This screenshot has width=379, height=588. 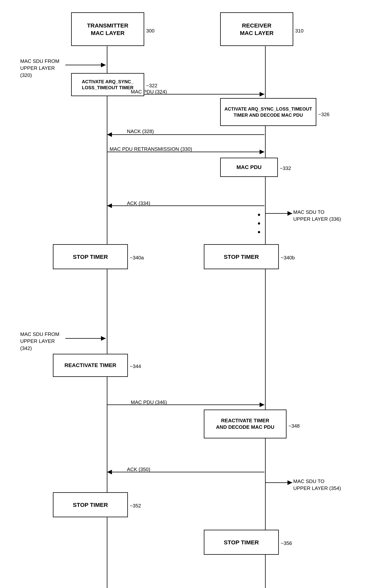 What do you see at coordinates (40, 68) in the screenshot?
I see `mac-sdu-from-label-320: MAC SDU FROMUPPER LAYER(320)` at bounding box center [40, 68].